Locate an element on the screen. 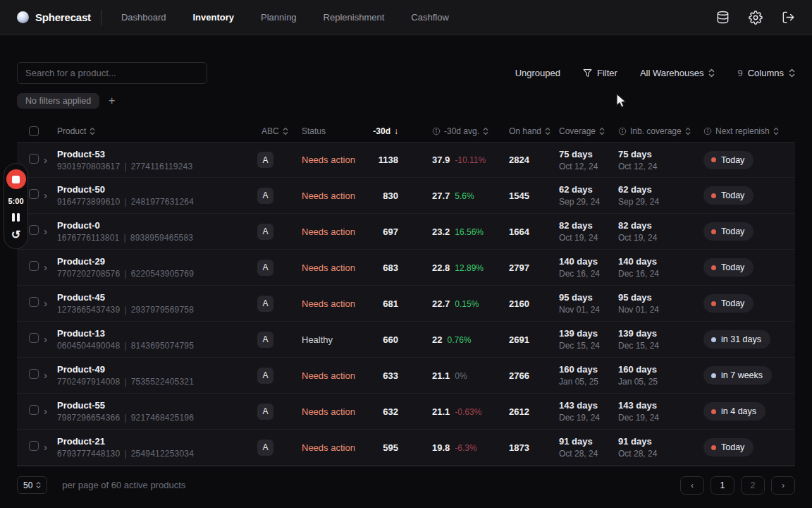  pagination: ‹ 1 2 › is located at coordinates (737, 485).